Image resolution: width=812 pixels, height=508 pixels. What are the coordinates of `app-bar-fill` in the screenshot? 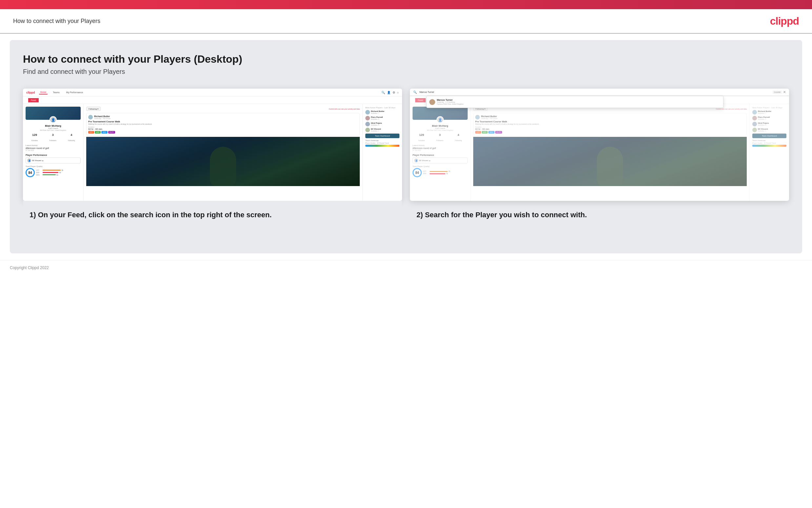 It's located at (50, 173).